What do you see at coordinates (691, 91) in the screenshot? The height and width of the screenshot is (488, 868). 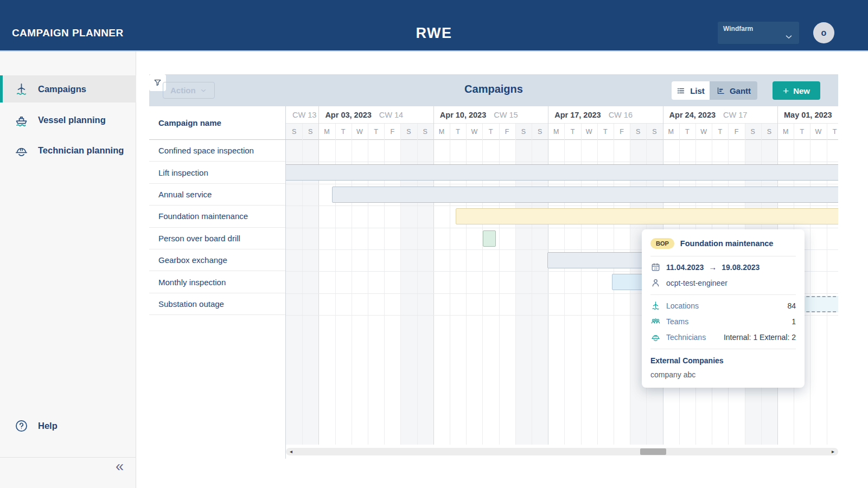 I see `list-view-button: List` at bounding box center [691, 91].